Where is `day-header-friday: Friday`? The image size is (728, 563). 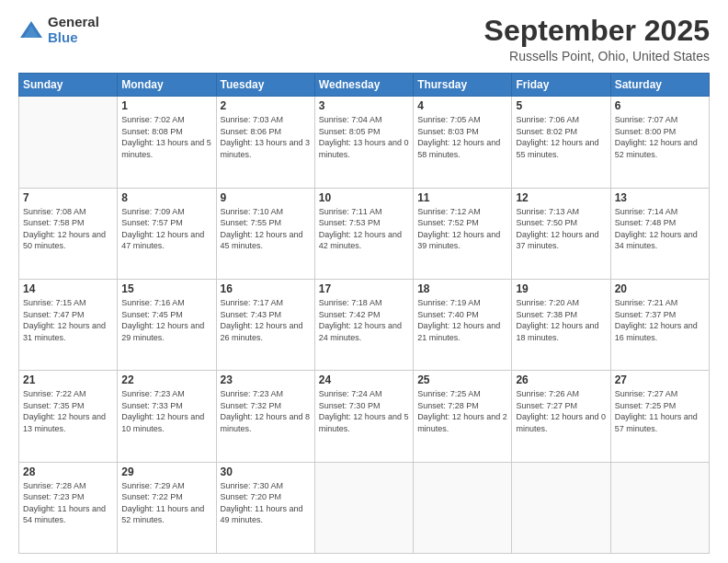 day-header-friday: Friday is located at coordinates (561, 85).